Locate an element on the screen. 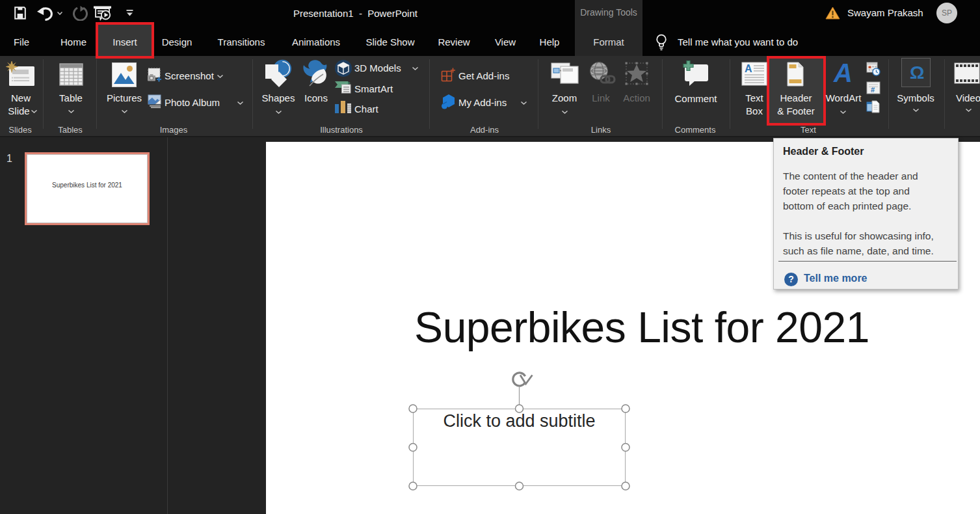 The height and width of the screenshot is (514, 980). svg-text: Ω is located at coordinates (917, 73).